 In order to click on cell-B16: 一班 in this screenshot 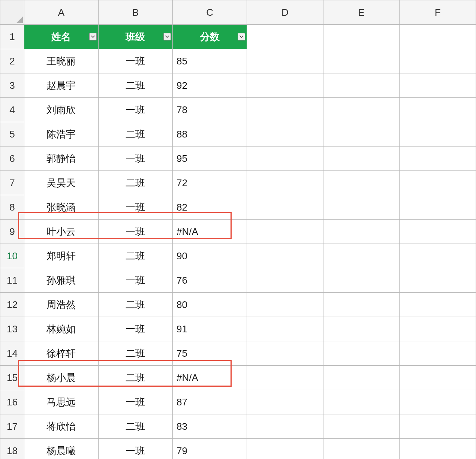, I will do `click(135, 402)`.